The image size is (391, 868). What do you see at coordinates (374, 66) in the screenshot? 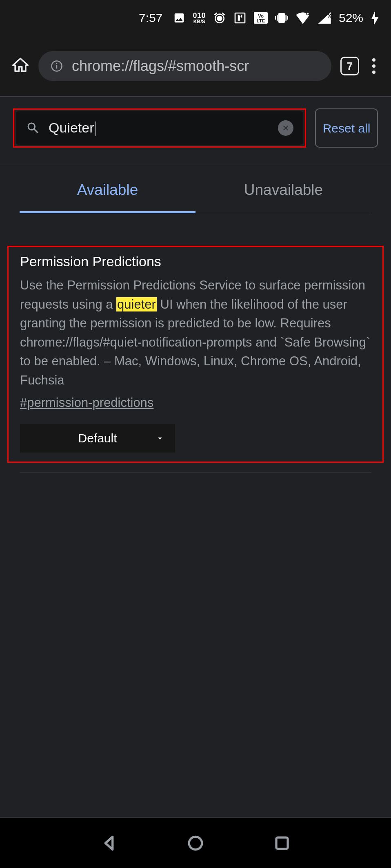
I see `menu-button` at bounding box center [374, 66].